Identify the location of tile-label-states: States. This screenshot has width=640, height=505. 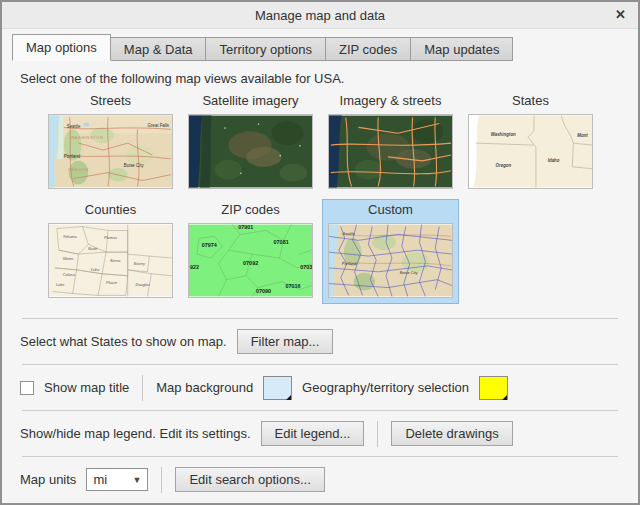
(530, 102).